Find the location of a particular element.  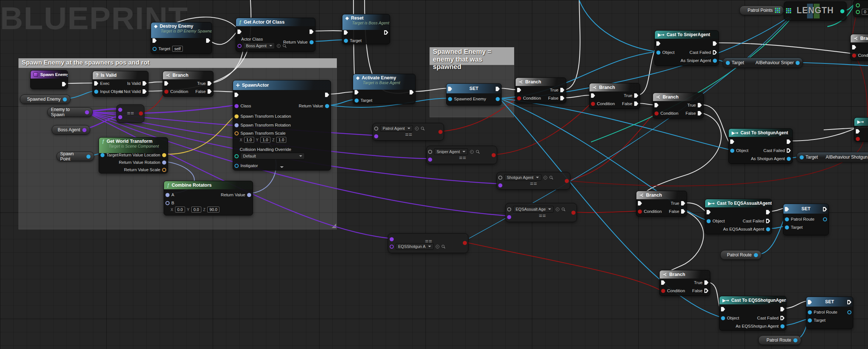

node-branch-3: Branch True Condition False is located at coordinates (615, 96).